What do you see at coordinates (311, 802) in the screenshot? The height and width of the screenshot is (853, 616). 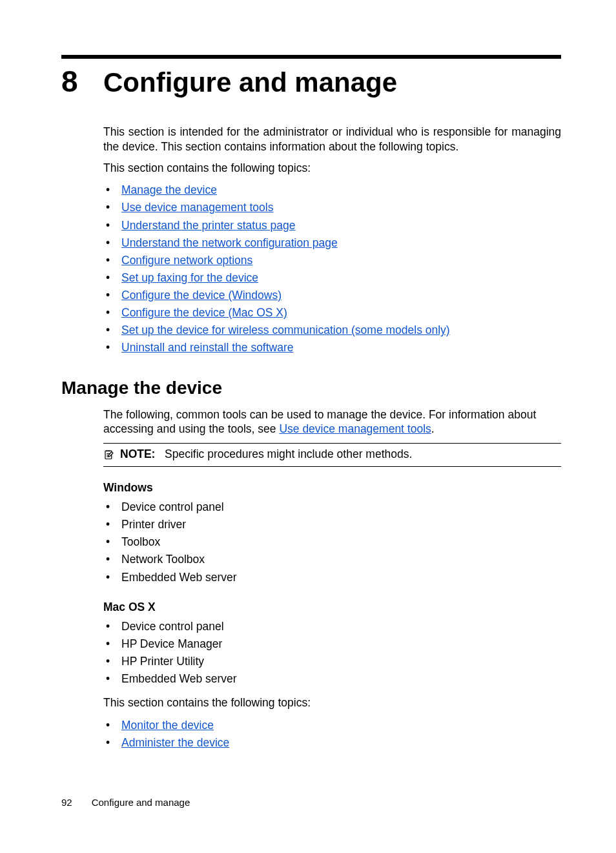 I see `page-footer: 92 Configure and manage` at bounding box center [311, 802].